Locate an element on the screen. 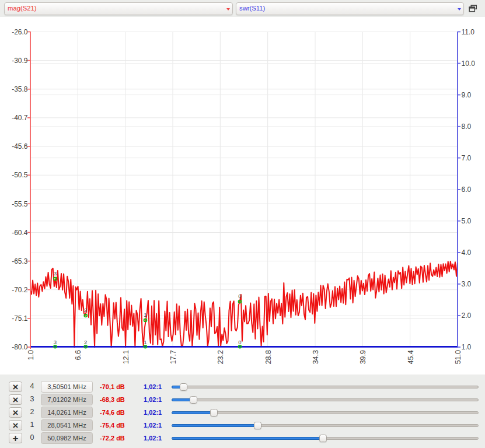 This screenshot has height=448, width=485. svg-text: 34.3 is located at coordinates (316, 357).